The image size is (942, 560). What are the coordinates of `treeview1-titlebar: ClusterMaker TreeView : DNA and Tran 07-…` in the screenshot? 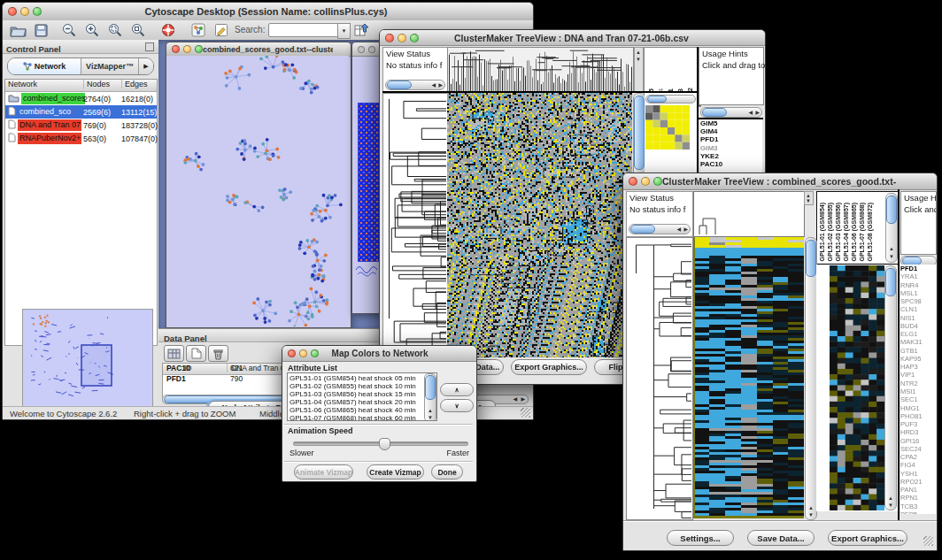 It's located at (572, 38).